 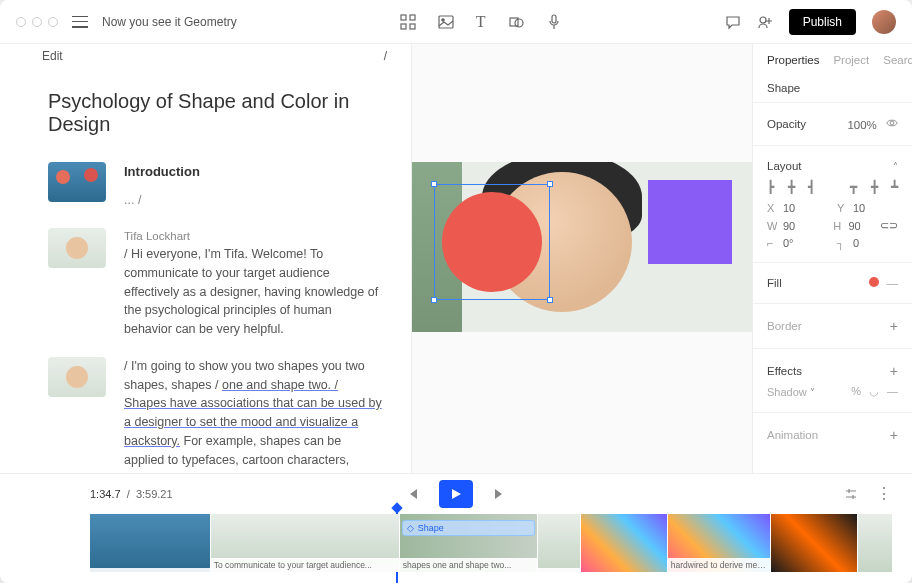 I want to click on shape-icon, so click(x=516, y=22).